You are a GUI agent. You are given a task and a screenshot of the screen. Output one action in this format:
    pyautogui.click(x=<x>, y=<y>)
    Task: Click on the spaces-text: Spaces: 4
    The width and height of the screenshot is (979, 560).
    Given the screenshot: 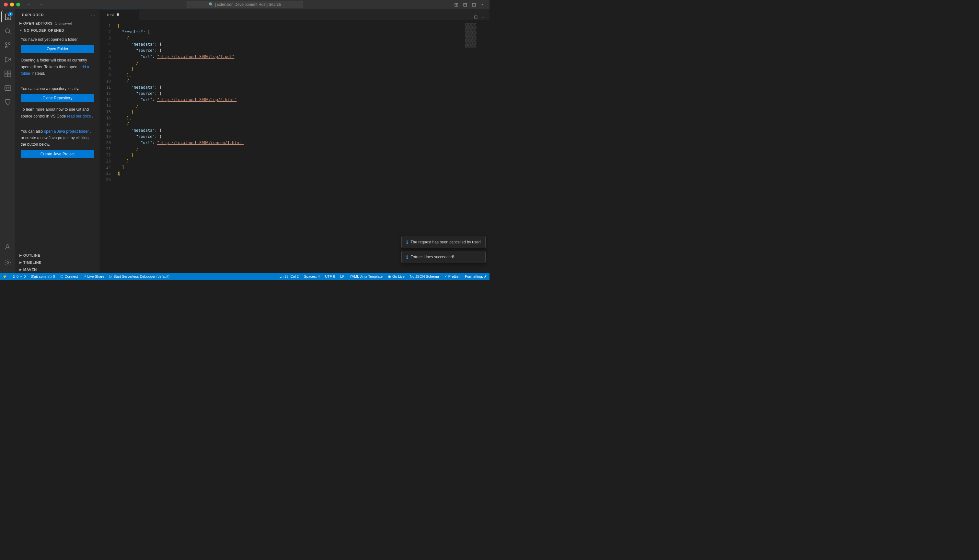 What is the action you would take?
    pyautogui.click(x=312, y=277)
    